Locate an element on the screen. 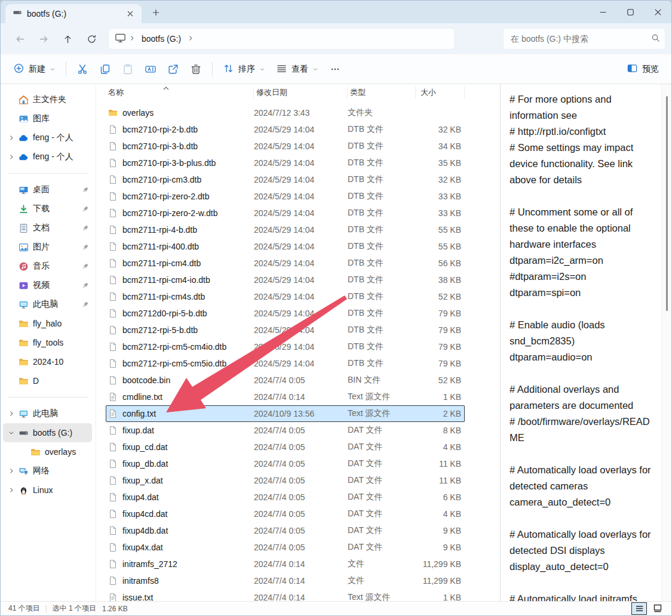 This screenshot has height=616, width=672. cut-button is located at coordinates (82, 69).